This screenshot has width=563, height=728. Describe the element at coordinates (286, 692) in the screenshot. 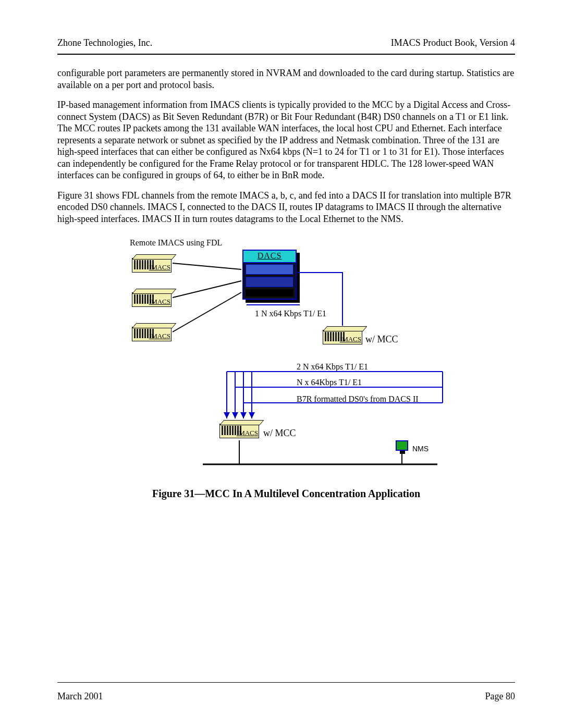

I see `page-footer: March 2001 Page 80` at that location.